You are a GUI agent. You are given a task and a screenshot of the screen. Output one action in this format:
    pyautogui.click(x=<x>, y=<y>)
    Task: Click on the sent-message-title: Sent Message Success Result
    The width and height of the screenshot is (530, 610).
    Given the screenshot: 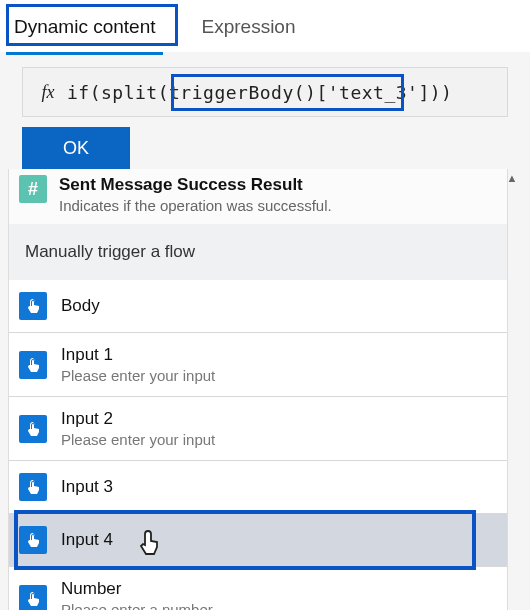 What is the action you would take?
    pyautogui.click(x=196, y=185)
    